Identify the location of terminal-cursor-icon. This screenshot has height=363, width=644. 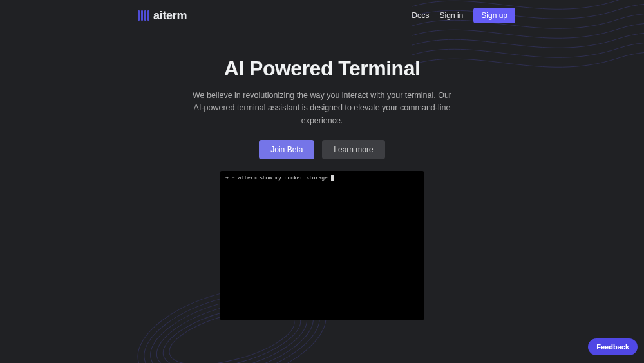
(332, 178).